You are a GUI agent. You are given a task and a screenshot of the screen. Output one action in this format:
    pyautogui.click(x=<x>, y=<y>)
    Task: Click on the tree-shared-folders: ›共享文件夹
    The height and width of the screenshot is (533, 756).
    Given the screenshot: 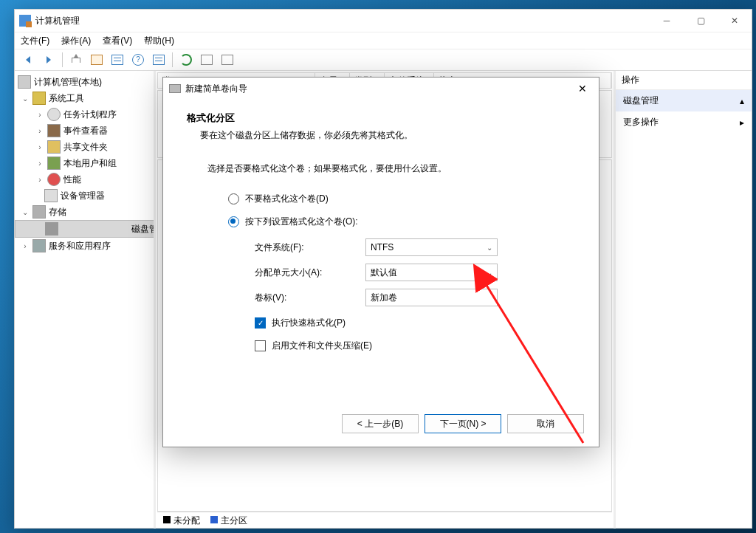 What is the action you would take?
    pyautogui.click(x=84, y=147)
    